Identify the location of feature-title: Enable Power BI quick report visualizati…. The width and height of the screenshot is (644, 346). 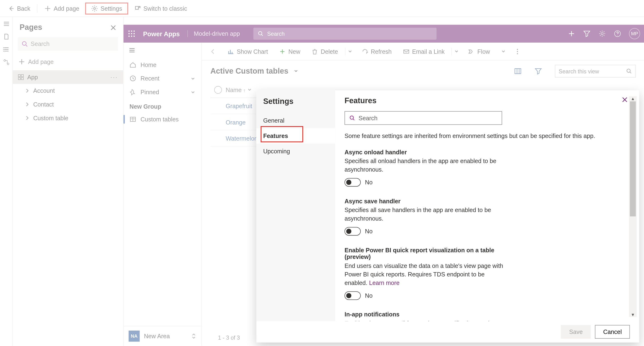
(426, 254).